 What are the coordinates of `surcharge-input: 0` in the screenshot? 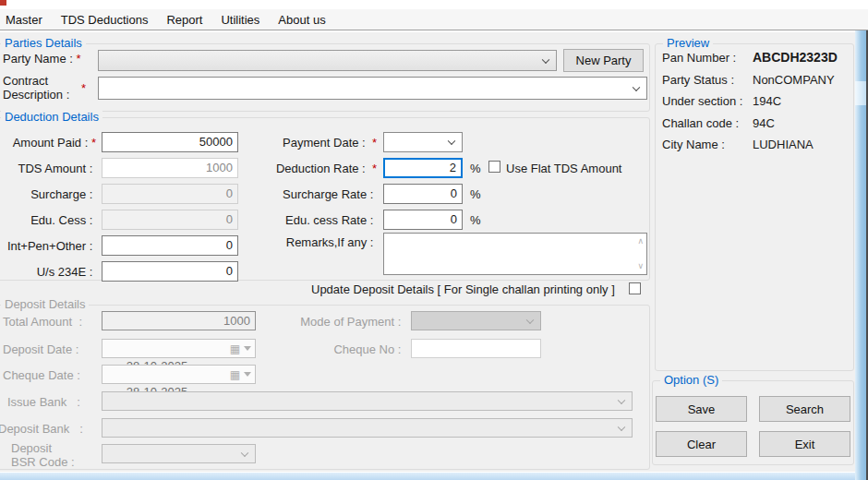 It's located at (170, 194).